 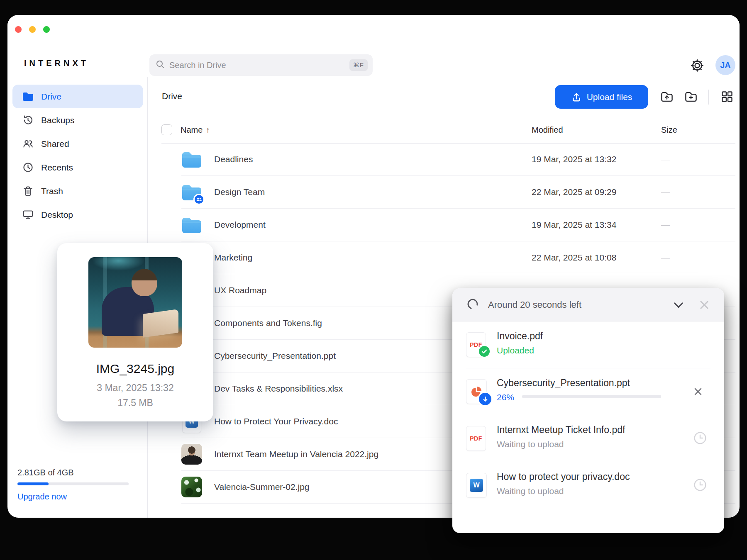 I want to click on sidebar-item-label: Shared, so click(x=55, y=144).